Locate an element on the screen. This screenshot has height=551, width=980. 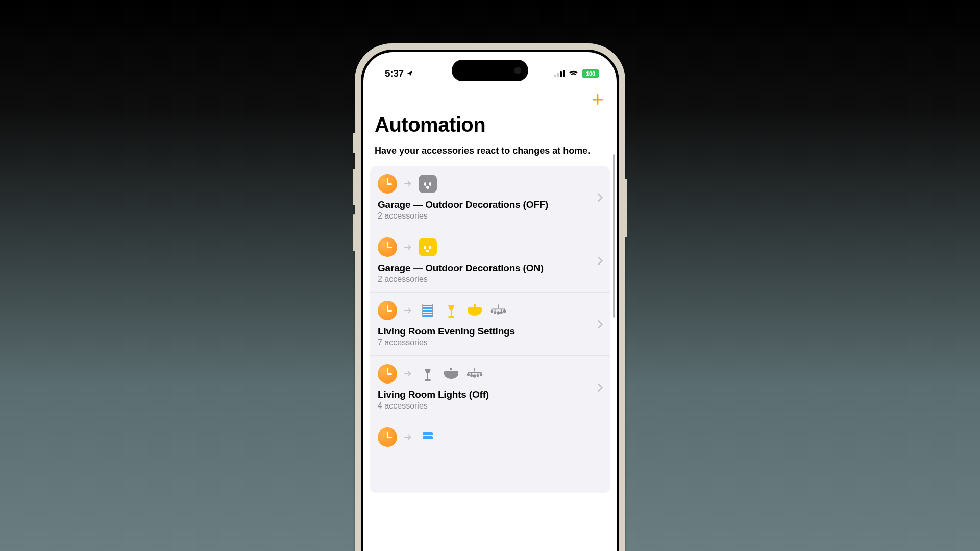
power-button is located at coordinates (626, 208).